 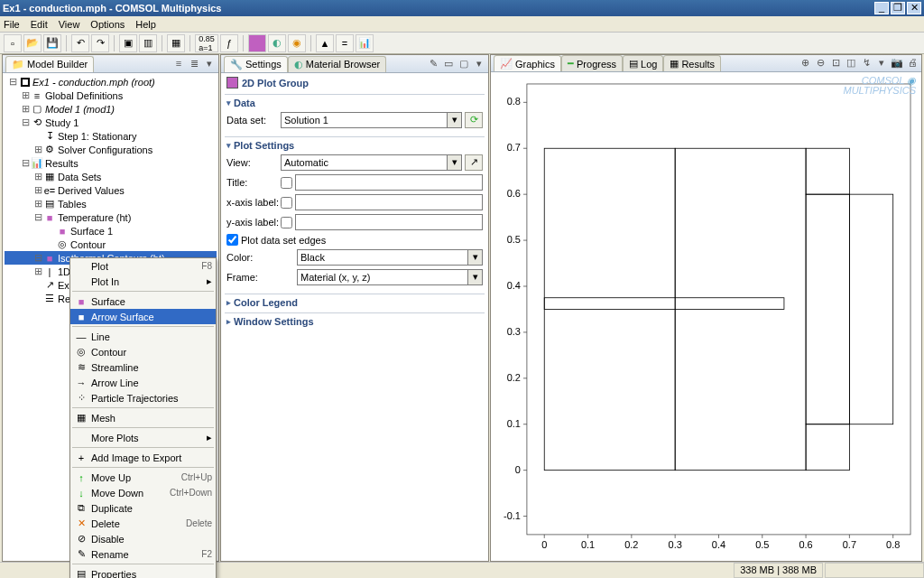 I want to click on tree-item: ↧Step 1: Stationary, so click(x=110, y=135).